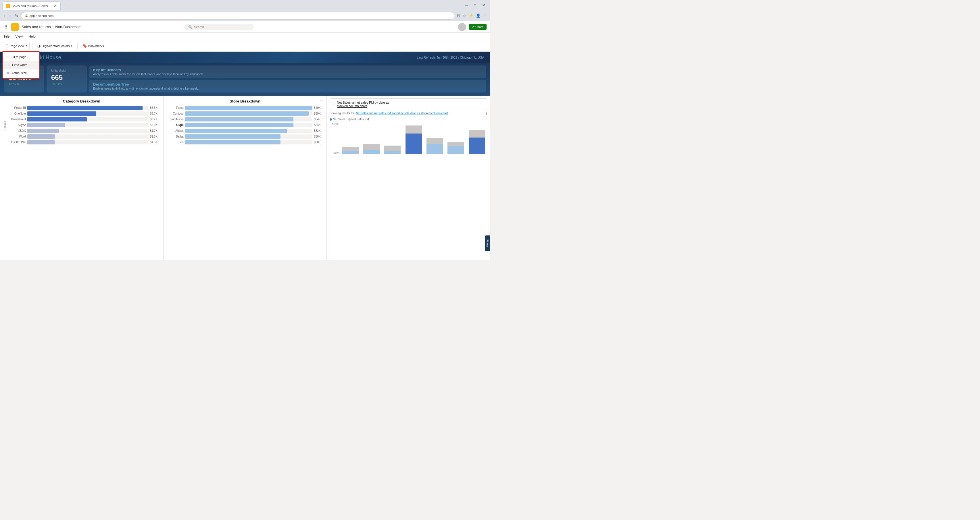 This screenshot has height=520, width=980. What do you see at coordinates (408, 114) in the screenshot?
I see `qa-showing-row: Showing results for Net sales and net sa…` at bounding box center [408, 114].